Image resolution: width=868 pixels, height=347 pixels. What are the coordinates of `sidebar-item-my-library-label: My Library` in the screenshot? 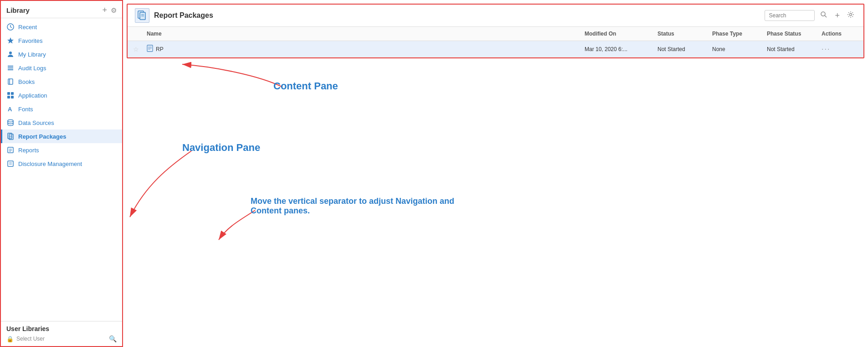 It's located at (32, 55).